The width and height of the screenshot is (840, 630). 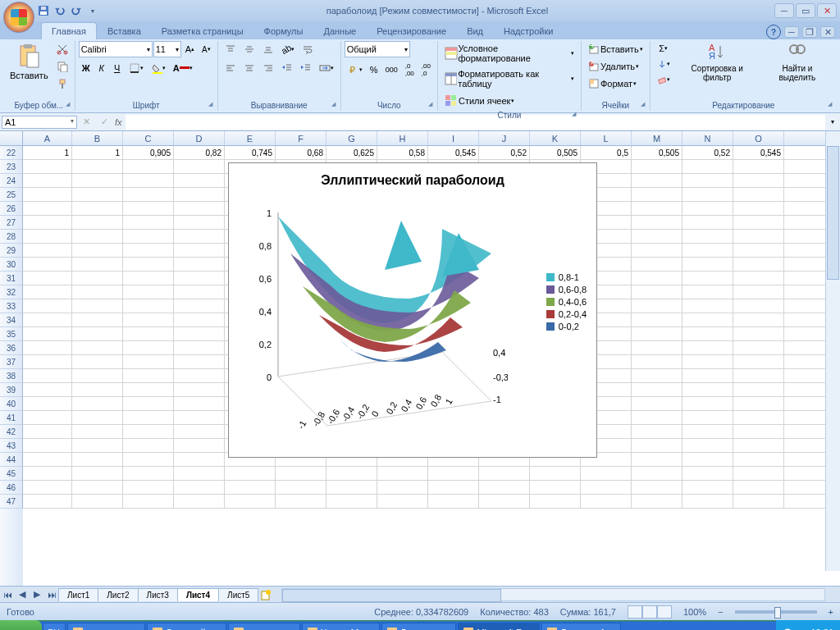 What do you see at coordinates (454, 138) in the screenshot?
I see `column-header: I` at bounding box center [454, 138].